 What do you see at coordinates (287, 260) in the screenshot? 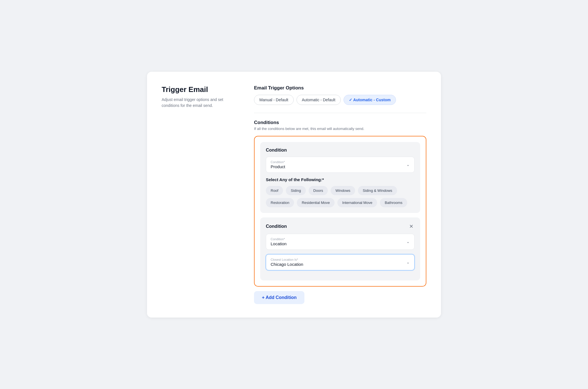
I see `condition-2-location-label: Closest Location Is*` at bounding box center [287, 260].